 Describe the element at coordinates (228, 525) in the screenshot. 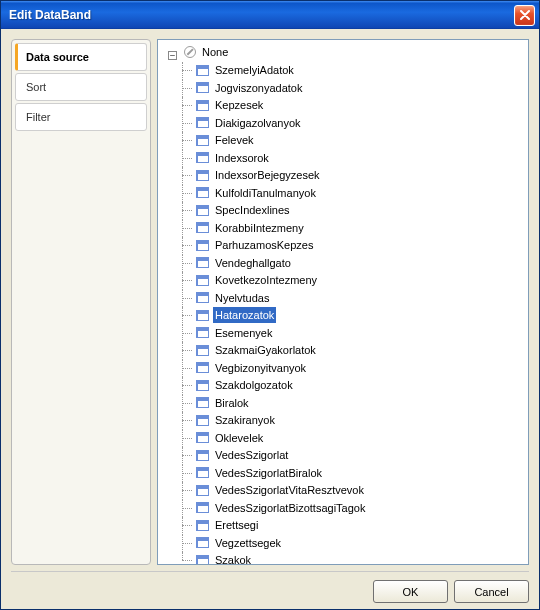

I see `tree-node: Erettsegi` at that location.